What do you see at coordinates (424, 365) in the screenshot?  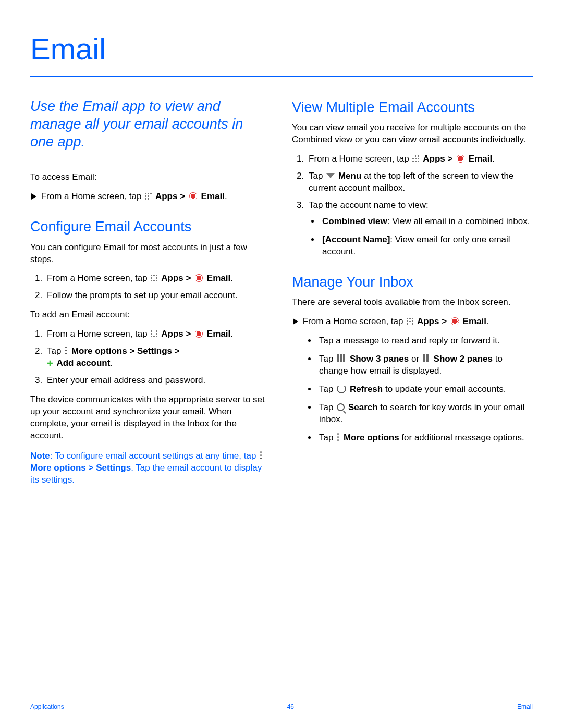 I see `manage-b2: Tap Show 3 panes or Show 2 panes to chan…` at bounding box center [424, 365].